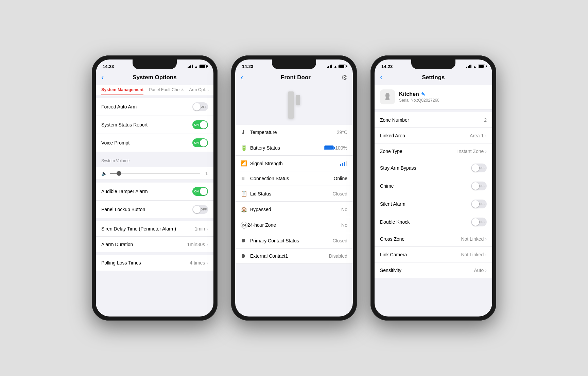 This screenshot has height=376, width=588. Describe the element at coordinates (294, 194) in the screenshot. I see `info-group-2: 🌡 Temperature 29°C 🔋 Battery Status 100%` at that location.